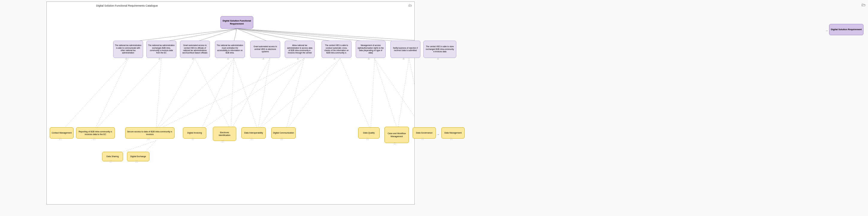 This screenshot has width=868, height=216. Describe the element at coordinates (237, 22) in the screenshot. I see `root-node: Digital Solution Functional Requirement` at that location.